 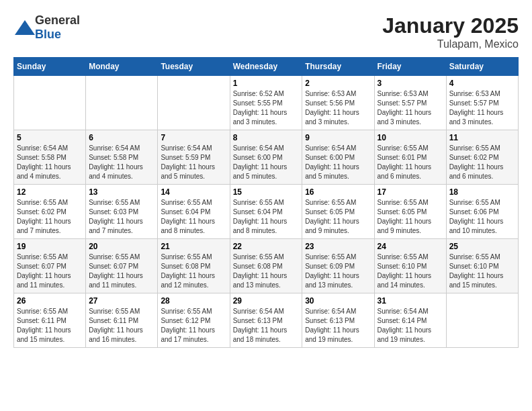 I want to click on day-info: Sunrise: 6:54 AM Sunset: 6:14 PM Dayligh…, so click(x=410, y=326).